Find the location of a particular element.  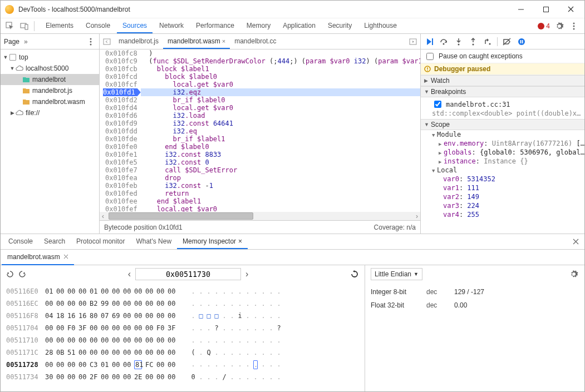

scope-globals: ▶globals: {global0: 5306976, global1: 65… is located at coordinates (503, 152).